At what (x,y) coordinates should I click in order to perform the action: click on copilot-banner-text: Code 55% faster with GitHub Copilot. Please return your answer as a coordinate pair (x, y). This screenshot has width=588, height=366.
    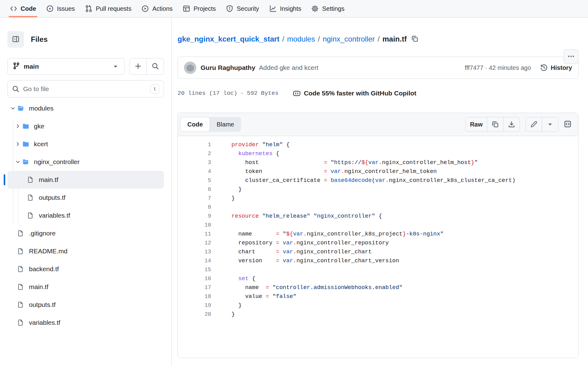
    Looking at the image, I should click on (360, 93).